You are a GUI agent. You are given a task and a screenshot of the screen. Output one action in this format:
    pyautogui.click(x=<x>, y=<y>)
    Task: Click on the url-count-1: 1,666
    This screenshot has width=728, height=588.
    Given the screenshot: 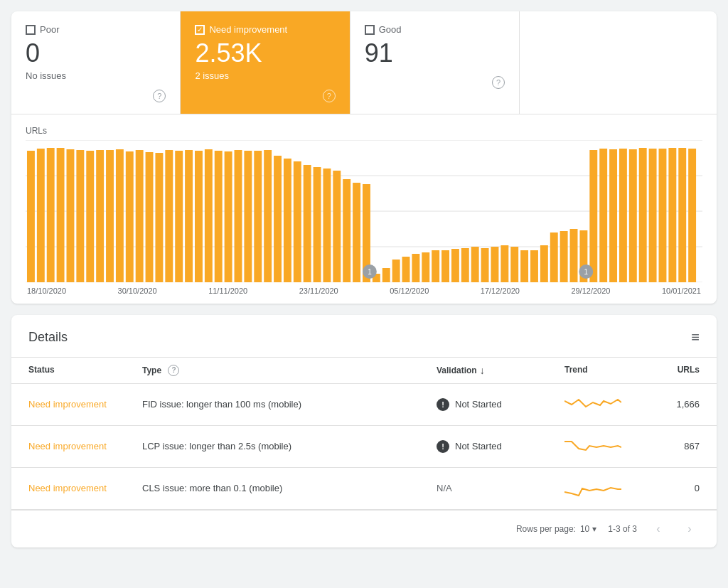 What is the action you would take?
    pyautogui.click(x=675, y=404)
    